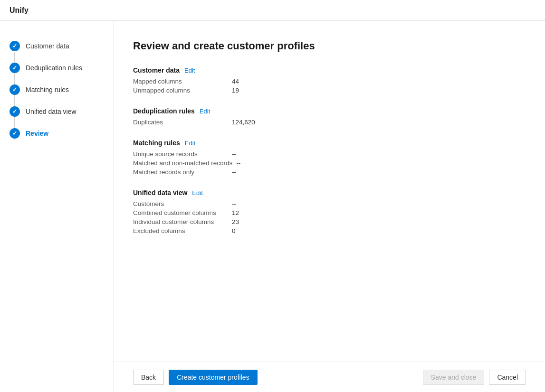 The width and height of the screenshot is (545, 392). Describe the element at coordinates (236, 213) in the screenshot. I see `value-combined-columns: 12` at that location.